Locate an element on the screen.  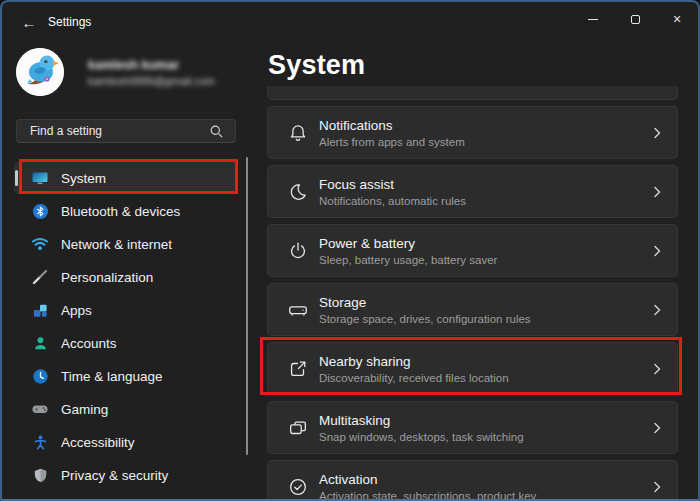
user-email: kamlesh0999@gmail.com is located at coordinates (152, 81).